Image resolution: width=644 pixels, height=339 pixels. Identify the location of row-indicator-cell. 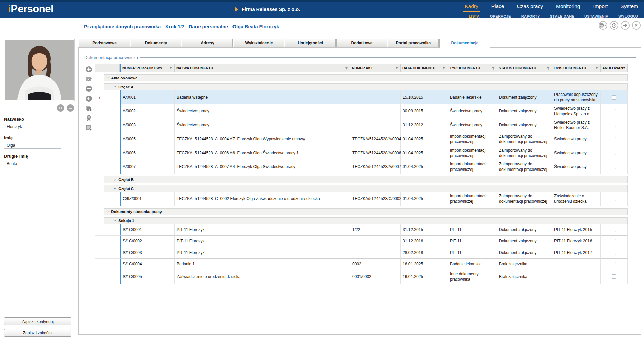
(100, 221).